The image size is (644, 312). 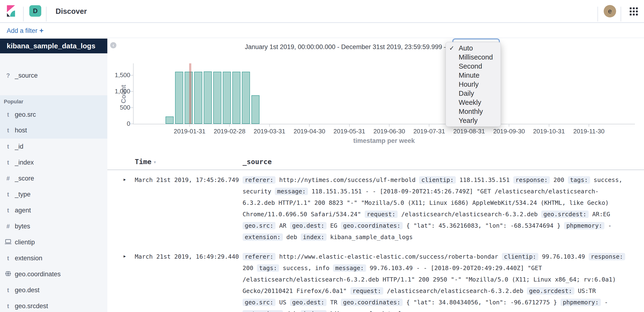 What do you see at coordinates (25, 30) in the screenshot?
I see `add-filter-button: Add a filter+` at bounding box center [25, 30].